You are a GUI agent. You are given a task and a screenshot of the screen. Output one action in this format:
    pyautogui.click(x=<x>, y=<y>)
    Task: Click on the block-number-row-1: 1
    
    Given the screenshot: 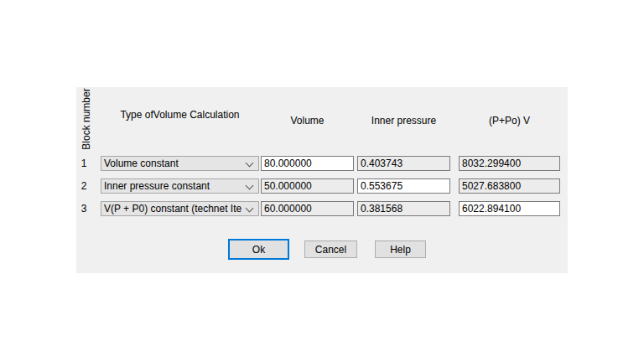 What is the action you would take?
    pyautogui.click(x=84, y=163)
    